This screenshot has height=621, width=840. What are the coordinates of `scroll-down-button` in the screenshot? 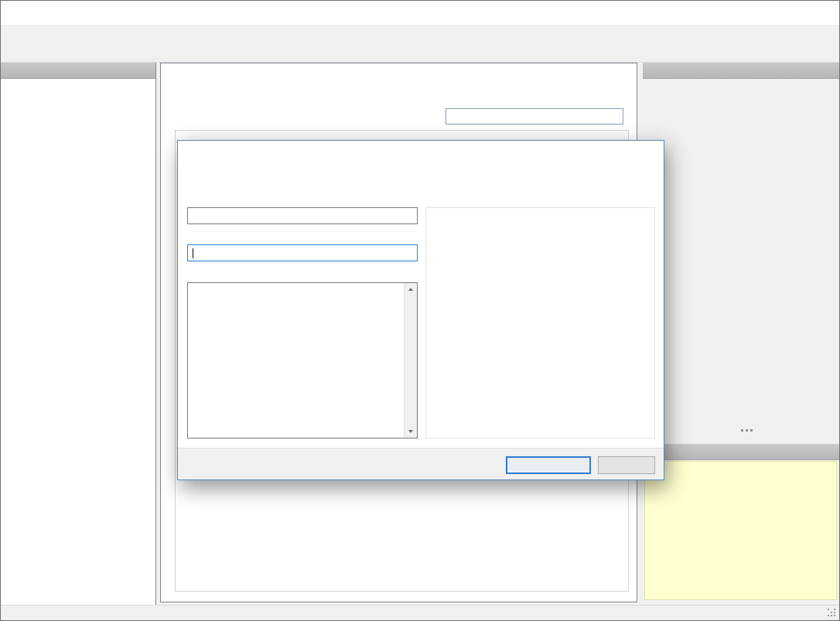 It's located at (411, 432).